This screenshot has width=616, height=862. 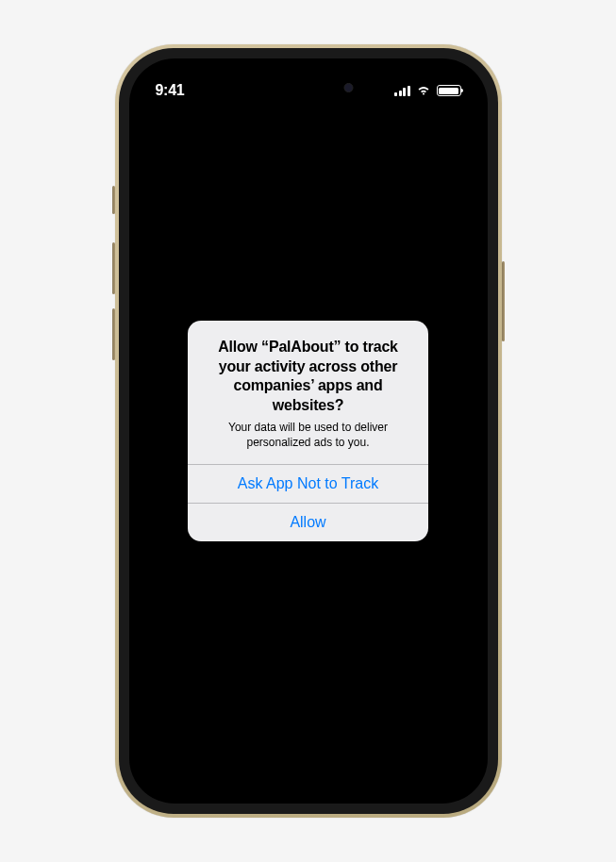 I want to click on battery-icon, so click(x=449, y=91).